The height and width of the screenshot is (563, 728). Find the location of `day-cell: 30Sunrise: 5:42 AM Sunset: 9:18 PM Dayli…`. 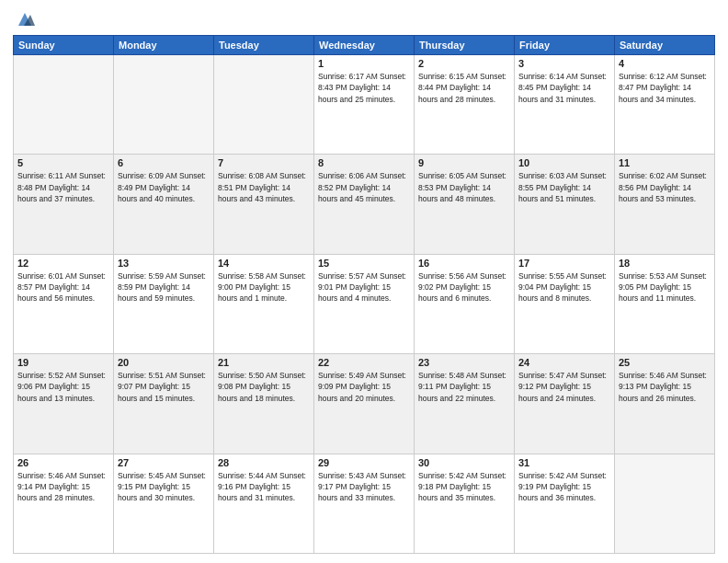

day-cell: 30Sunrise: 5:42 AM Sunset: 9:18 PM Dayli… is located at coordinates (465, 503).